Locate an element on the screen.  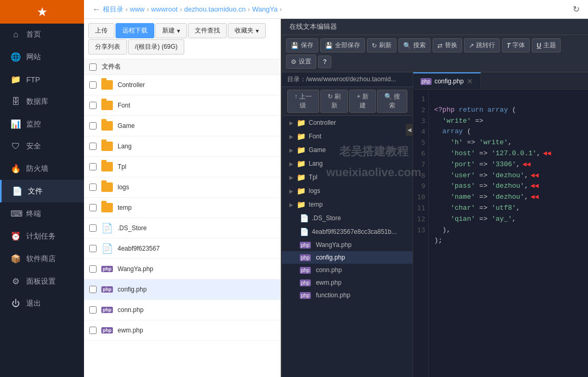
select-all-checkbox is located at coordinates (93, 67).